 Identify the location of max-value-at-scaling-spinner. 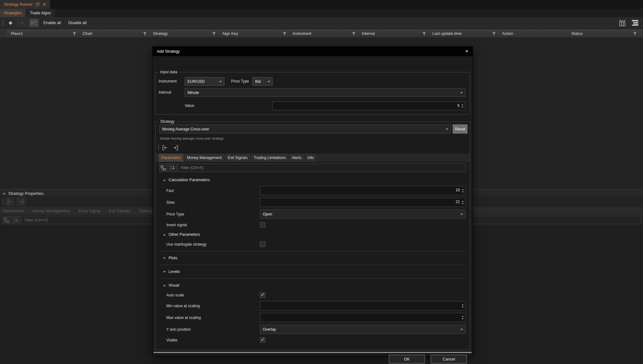
(363, 317).